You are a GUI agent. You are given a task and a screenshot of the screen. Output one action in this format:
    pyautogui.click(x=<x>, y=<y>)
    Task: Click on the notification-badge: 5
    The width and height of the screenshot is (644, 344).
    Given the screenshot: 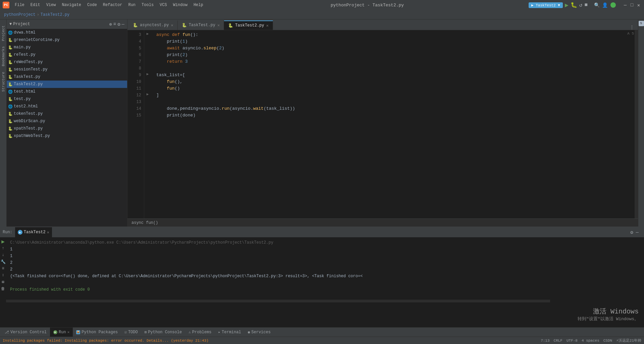 What is the action you would take?
    pyautogui.click(x=641, y=23)
    